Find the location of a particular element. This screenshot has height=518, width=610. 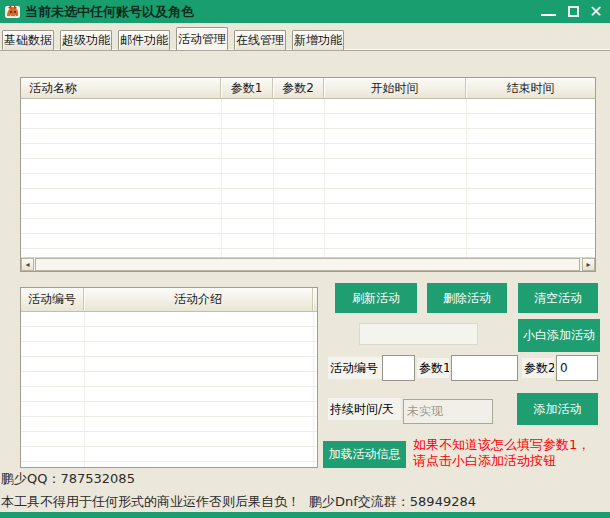

tab-mail-functions: 邮件功能 is located at coordinates (144, 40).